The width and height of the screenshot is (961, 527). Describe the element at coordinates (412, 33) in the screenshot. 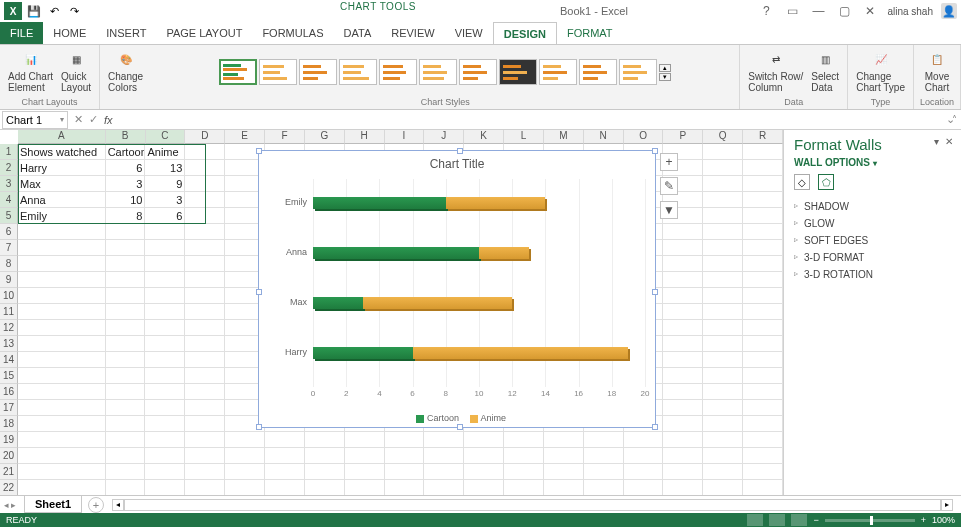

I see `tab-review: REVIEW` at that location.